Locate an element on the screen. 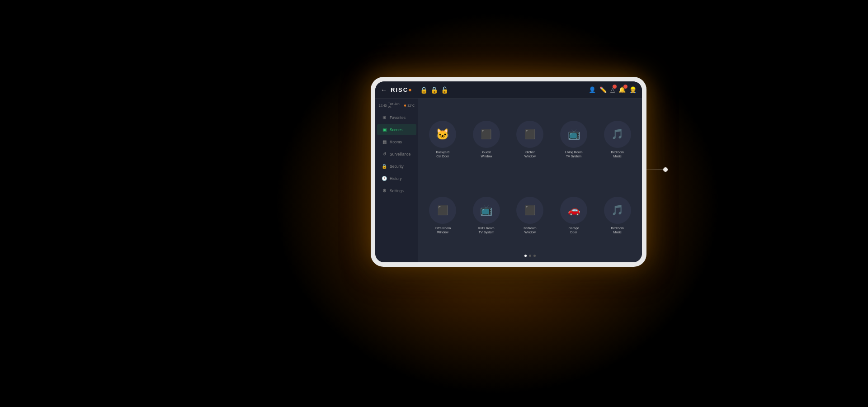 This screenshot has height=407, width=868. sidebar: 17:45 Tue Jun 21 32°C ⊞ Favorites ▣ Scen… is located at coordinates (397, 180).